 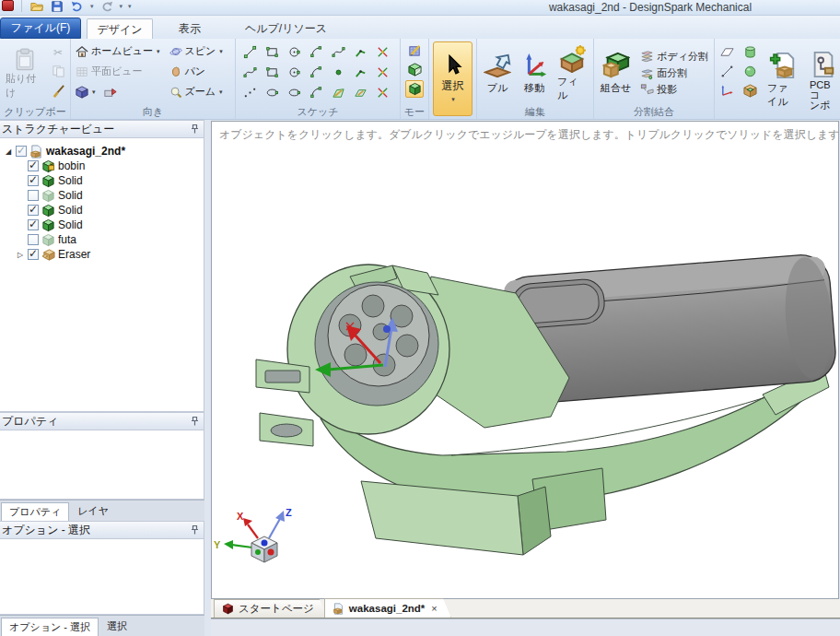 What do you see at coordinates (208, 378) in the screenshot?
I see `panel-splitter` at bounding box center [208, 378].